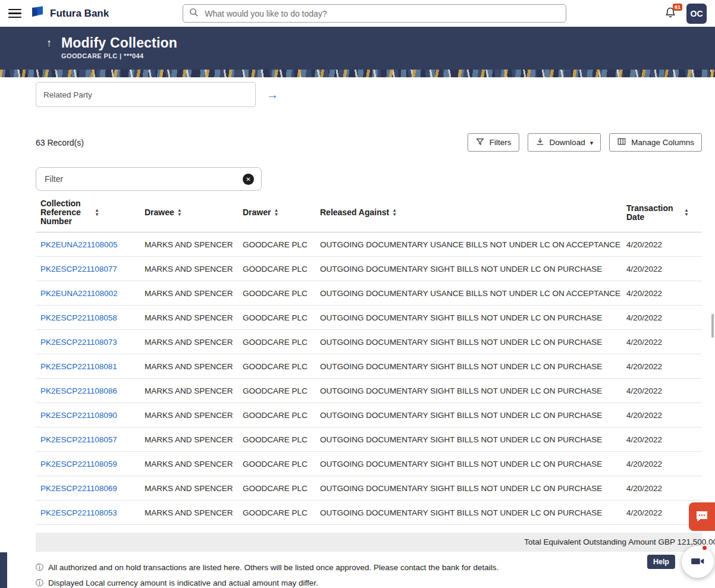  I want to click on download-label: Download, so click(567, 143).